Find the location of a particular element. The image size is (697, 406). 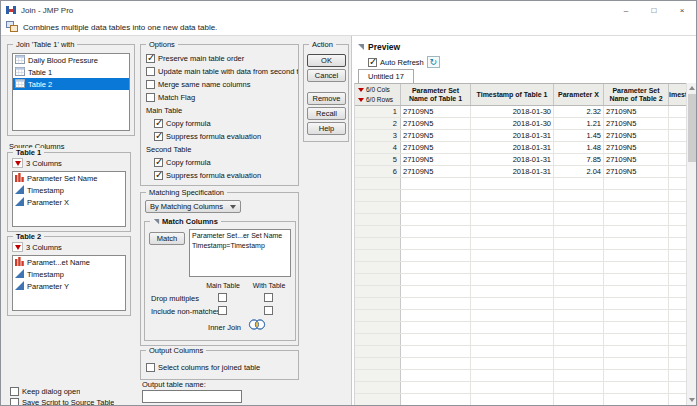

column-item: Parameter X is located at coordinates (69, 202).